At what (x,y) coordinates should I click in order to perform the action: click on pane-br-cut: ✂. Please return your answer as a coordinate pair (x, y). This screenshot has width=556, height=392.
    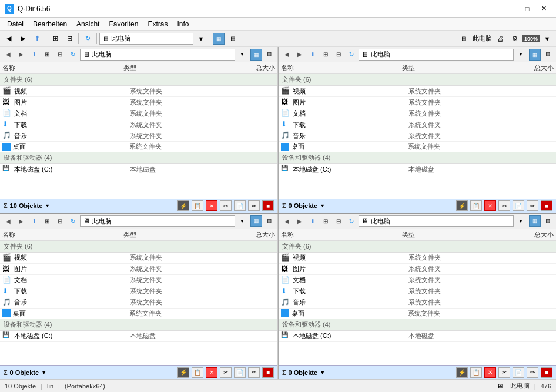
    Looking at the image, I should click on (504, 373).